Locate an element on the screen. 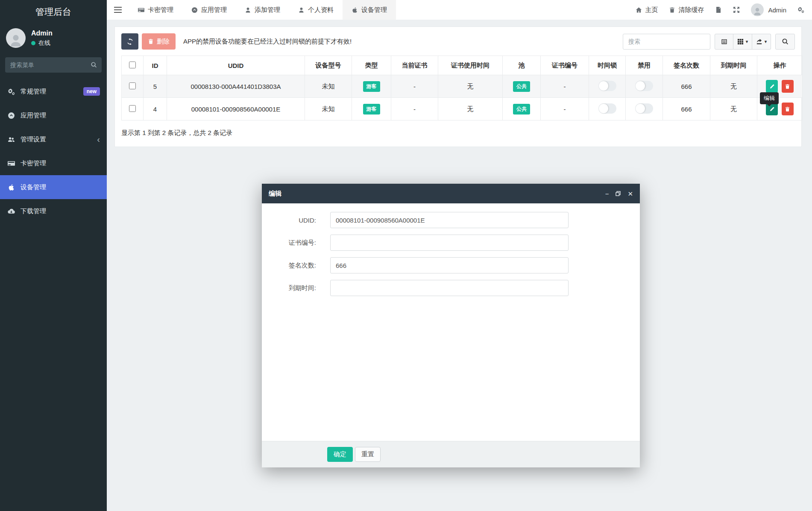 Image resolution: width=812 pixels, height=511 pixels. tab-label: 添加管理 is located at coordinates (267, 10).